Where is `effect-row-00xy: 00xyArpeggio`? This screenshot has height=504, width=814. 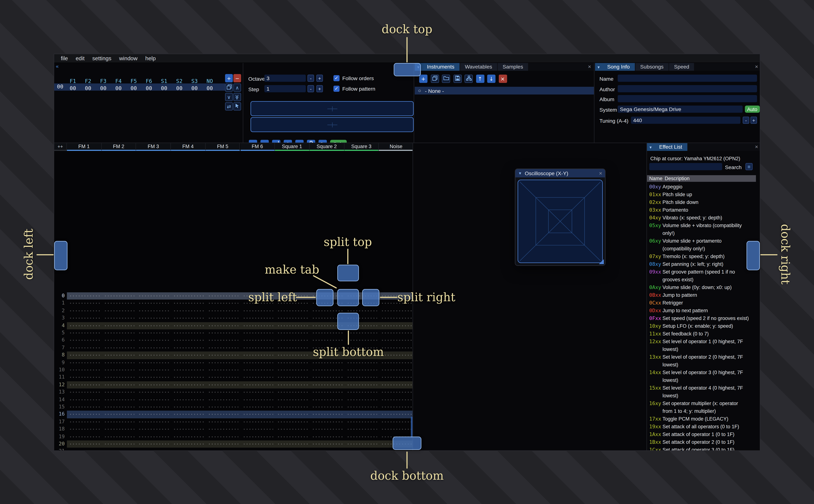 effect-row-00xy: 00xyArpeggio is located at coordinates (704, 187).